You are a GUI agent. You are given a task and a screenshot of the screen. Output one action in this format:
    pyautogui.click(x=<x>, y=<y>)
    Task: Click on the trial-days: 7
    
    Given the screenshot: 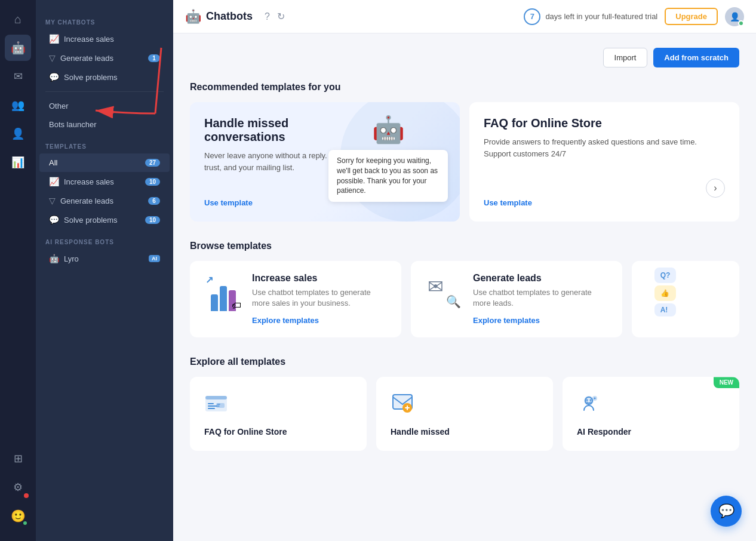 What is the action you would take?
    pyautogui.click(x=533, y=17)
    